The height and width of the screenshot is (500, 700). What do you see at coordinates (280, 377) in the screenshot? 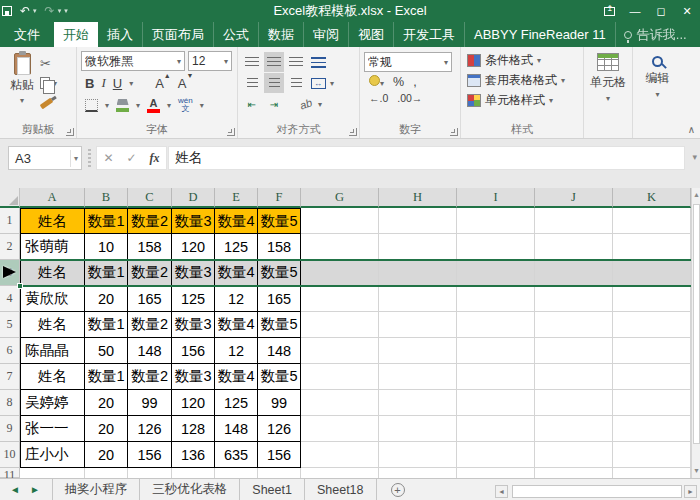
I see `cell-F7: 数量5` at bounding box center [280, 377].